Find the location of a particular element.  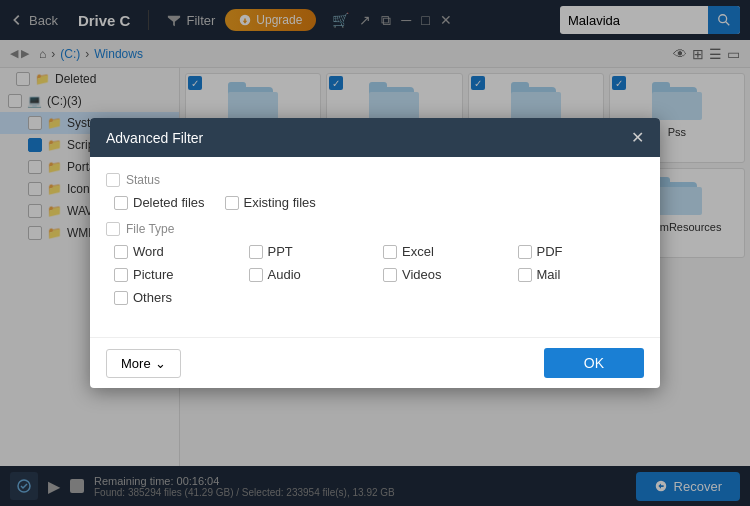

chevron-down-icon: ⌄ is located at coordinates (160, 364).